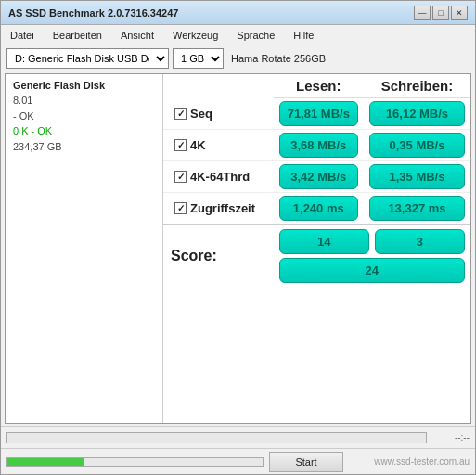 The height and width of the screenshot is (475, 476). What do you see at coordinates (238, 58) in the screenshot?
I see `toolbar: D: Generic Flash Disk USB Device 1 GB Ha…` at bounding box center [238, 58].